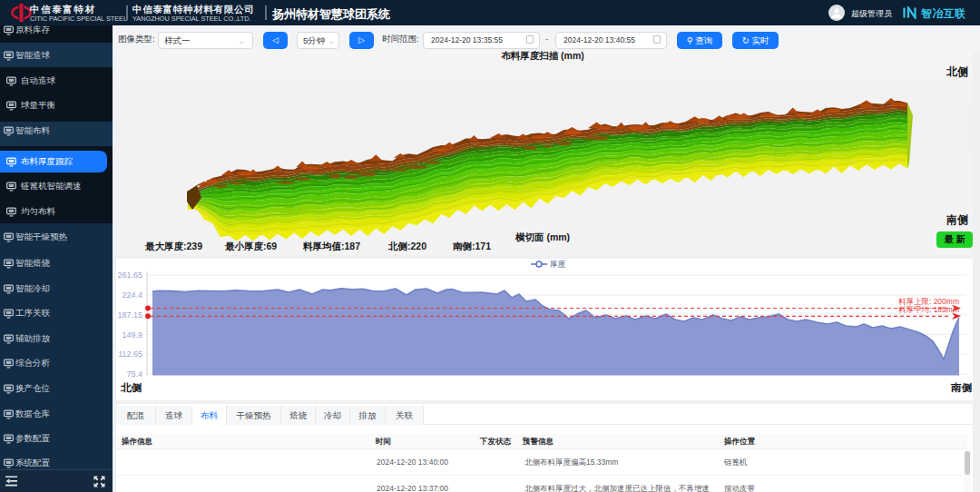  Describe the element at coordinates (132, 295) in the screenshot. I see `svg-text: 224.4` at that location.